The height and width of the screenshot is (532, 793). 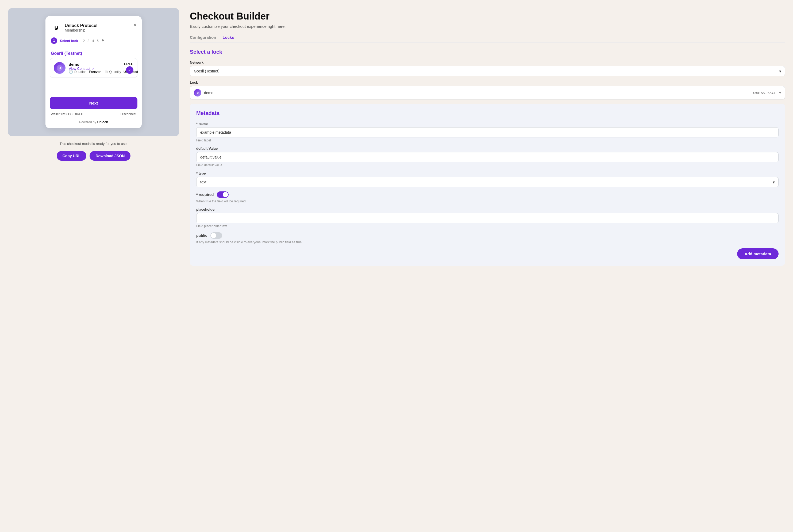 What do you see at coordinates (94, 89) in the screenshot?
I see `modal-spacer` at bounding box center [94, 89].